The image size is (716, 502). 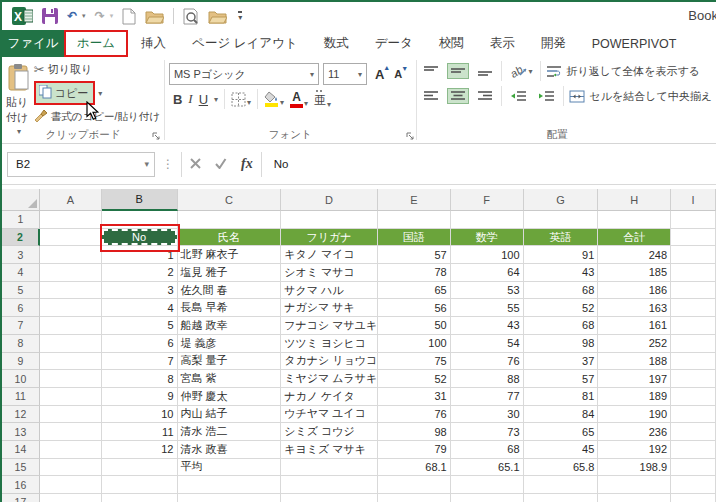 What do you see at coordinates (21, 362) in the screenshot?
I see `row-header-9: 9` at bounding box center [21, 362].